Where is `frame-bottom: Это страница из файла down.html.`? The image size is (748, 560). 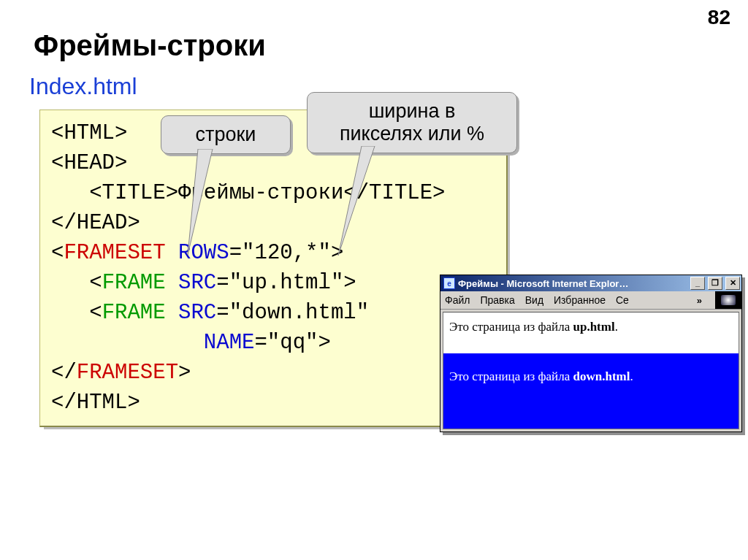
frame-bottom: Это страница из файла down.html. is located at coordinates (591, 391).